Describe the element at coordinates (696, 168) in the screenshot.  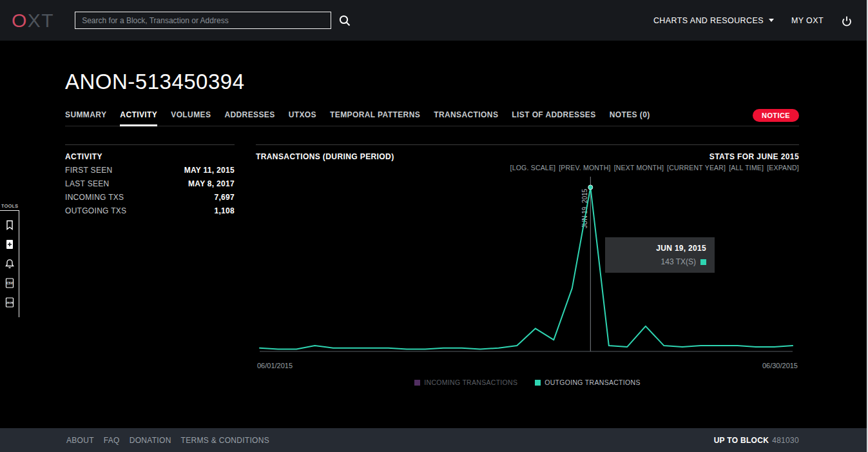
I see `control-current-year: [CURRENT YEAR]` at that location.